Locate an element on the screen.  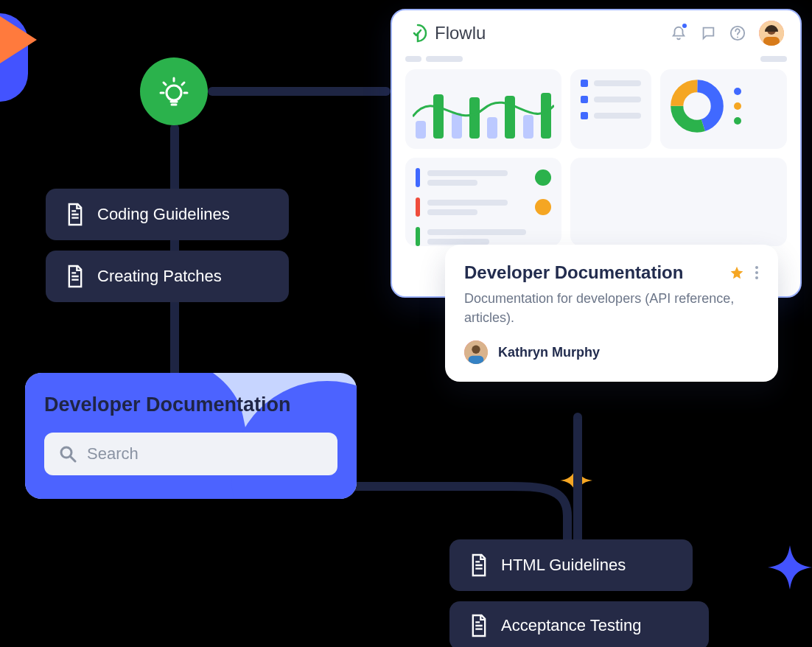
doc-chip-coding-guidelines: Coding Guidelines is located at coordinates (167, 214).